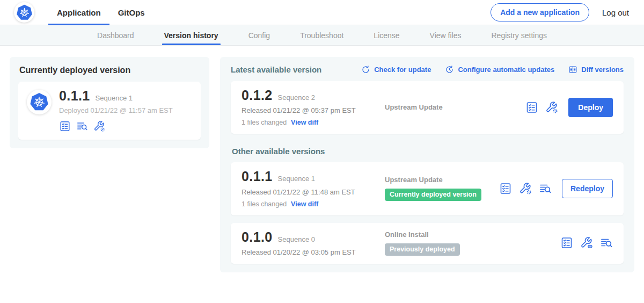 The image size is (644, 303). What do you see at coordinates (519, 35) in the screenshot?
I see `subnav-tab-registry-settings: Registry settings` at bounding box center [519, 35].